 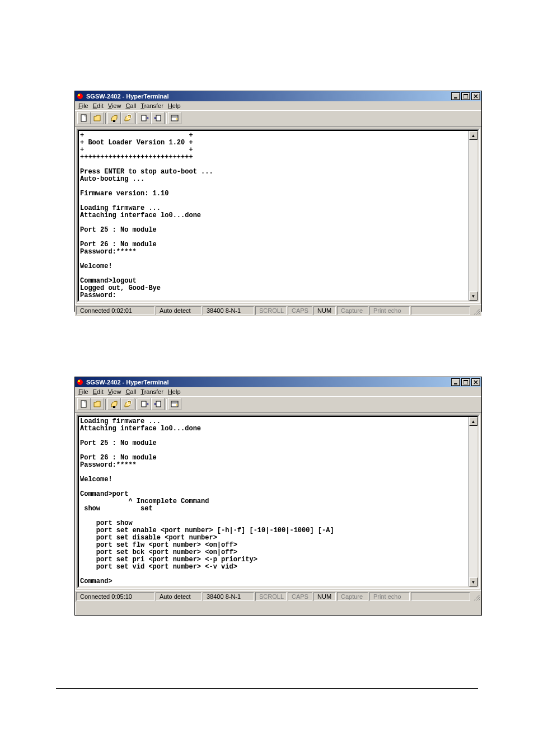 I want to click on page-footer-line, so click(x=267, y=688).